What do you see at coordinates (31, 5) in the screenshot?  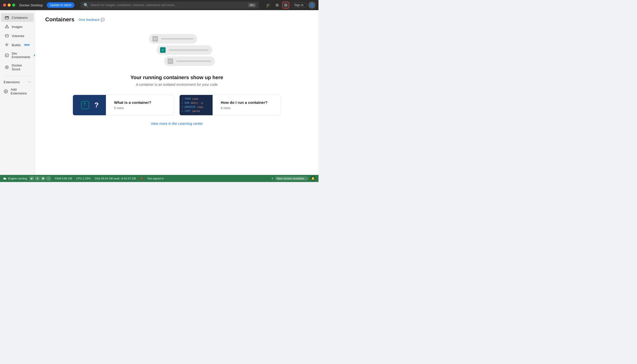 I see `app-title: Docker Desktop` at bounding box center [31, 5].